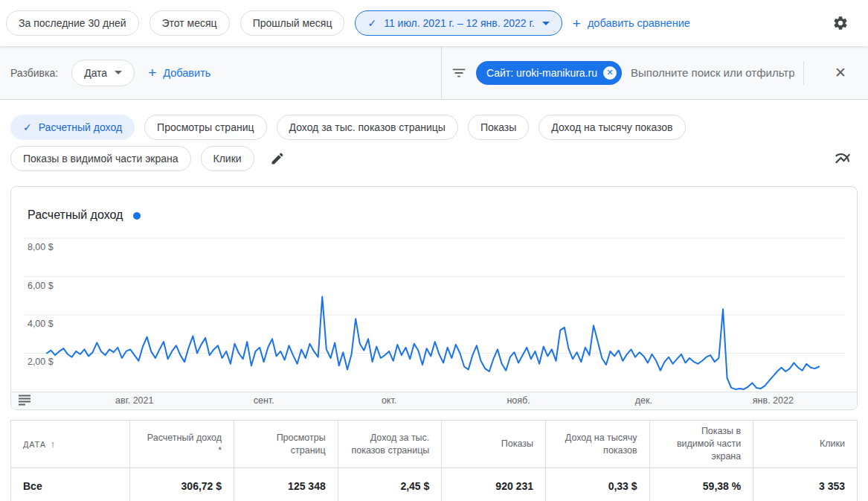 The height and width of the screenshot is (501, 868). What do you see at coordinates (460, 23) in the screenshot?
I see `date-range-label: 11 июл. 2021 г. – 12 янв. 2022 г.` at bounding box center [460, 23].